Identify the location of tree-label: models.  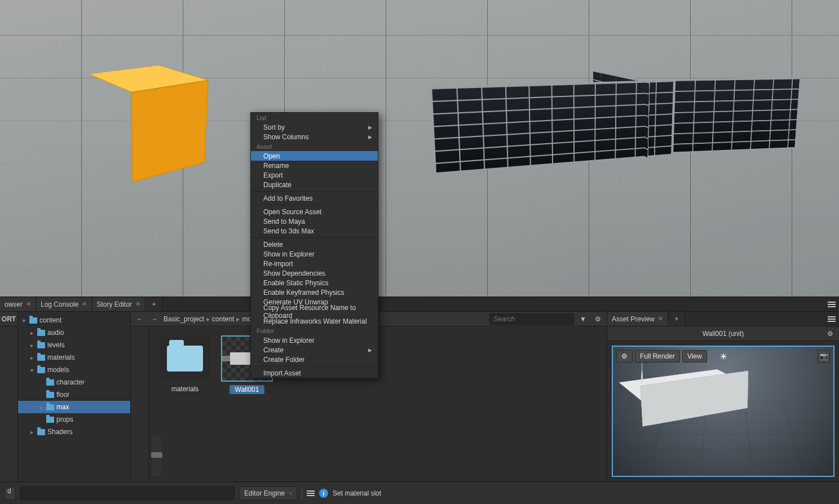
(59, 370).